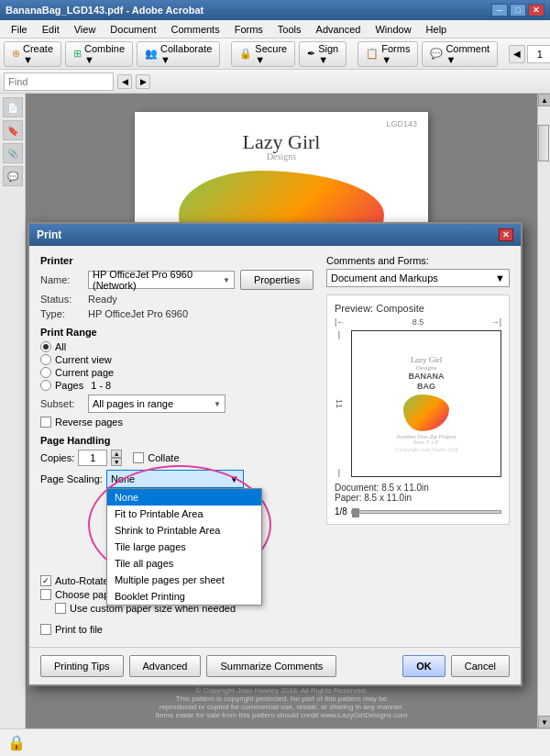  What do you see at coordinates (161, 280) in the screenshot?
I see `printer-name-select: HP OfficeJet Pro 6960 (Network) ▼` at bounding box center [161, 280].